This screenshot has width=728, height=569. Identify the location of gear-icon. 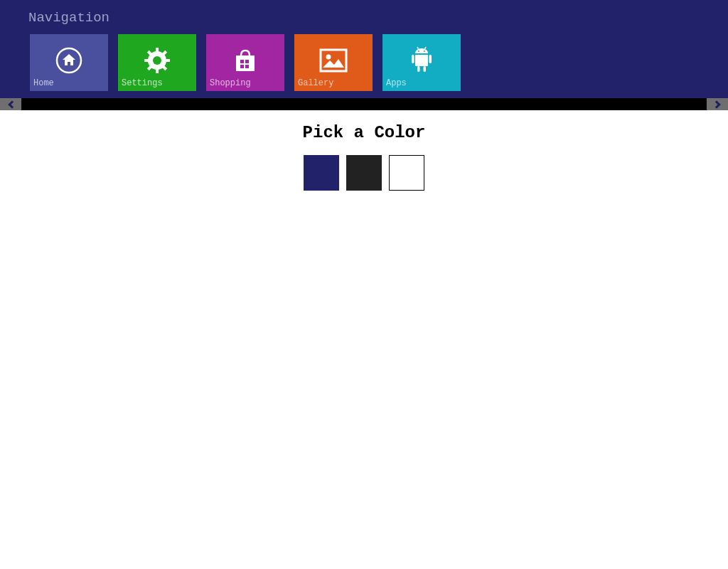
(157, 60).